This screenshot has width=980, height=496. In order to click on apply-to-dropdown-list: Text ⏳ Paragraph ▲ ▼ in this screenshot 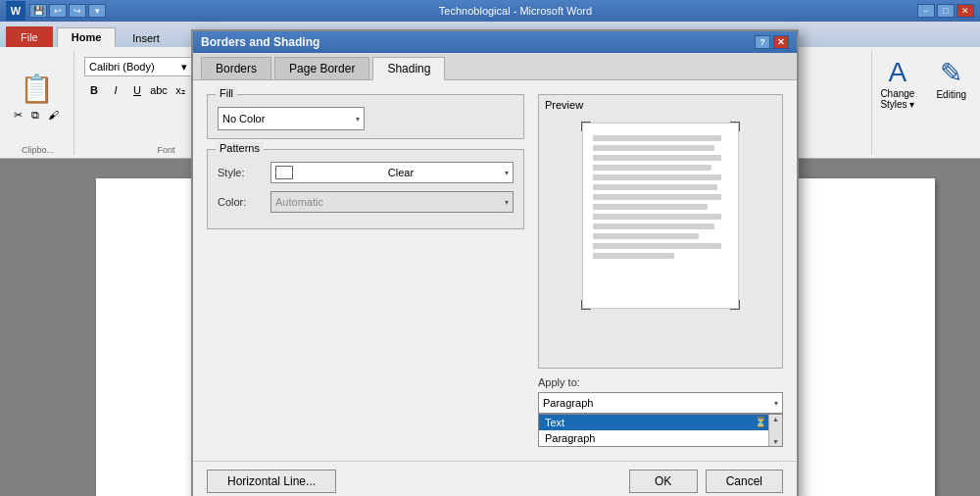, I will do `click(661, 430)`.